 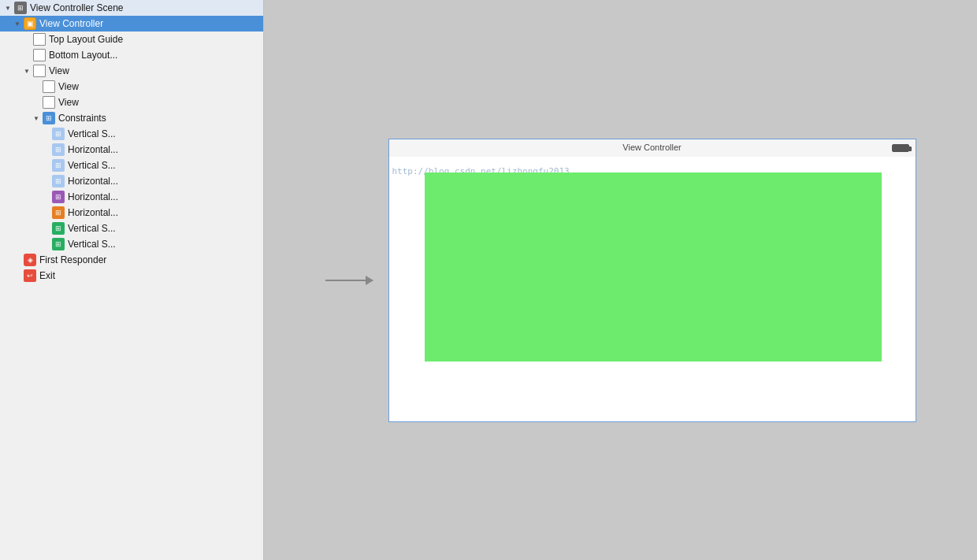 I want to click on label-bottom-layout: Bottom Layout..., so click(x=84, y=55).